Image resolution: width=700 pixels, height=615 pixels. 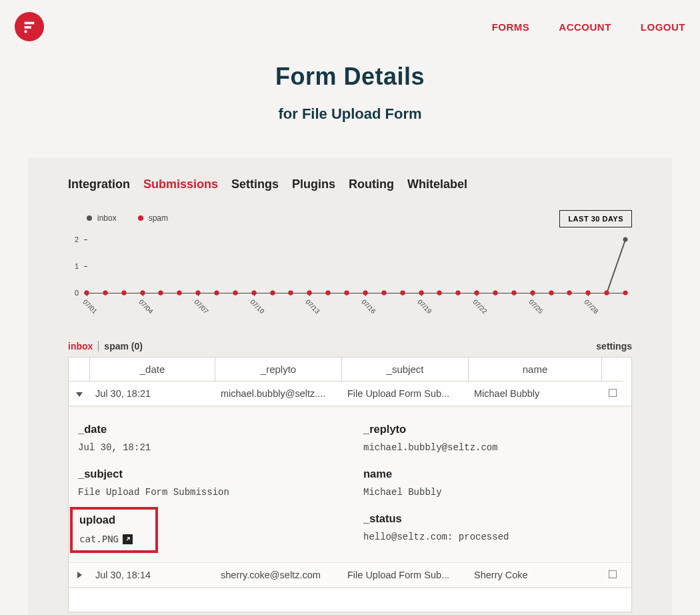 What do you see at coordinates (596, 219) in the screenshot?
I see `date-range-button: LAST 30 DAYS` at bounding box center [596, 219].